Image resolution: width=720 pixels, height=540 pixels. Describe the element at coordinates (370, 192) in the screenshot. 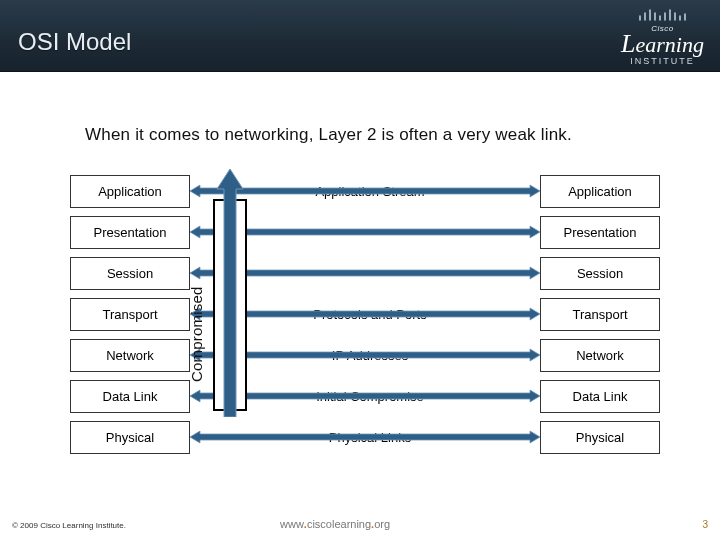

I see `mid-label: Application Stream` at that location.